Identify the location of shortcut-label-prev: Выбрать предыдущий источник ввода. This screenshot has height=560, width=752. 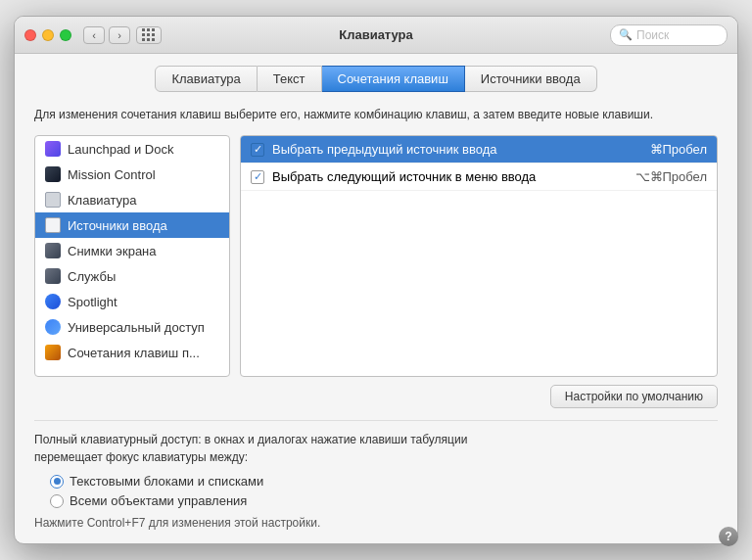
(457, 149).